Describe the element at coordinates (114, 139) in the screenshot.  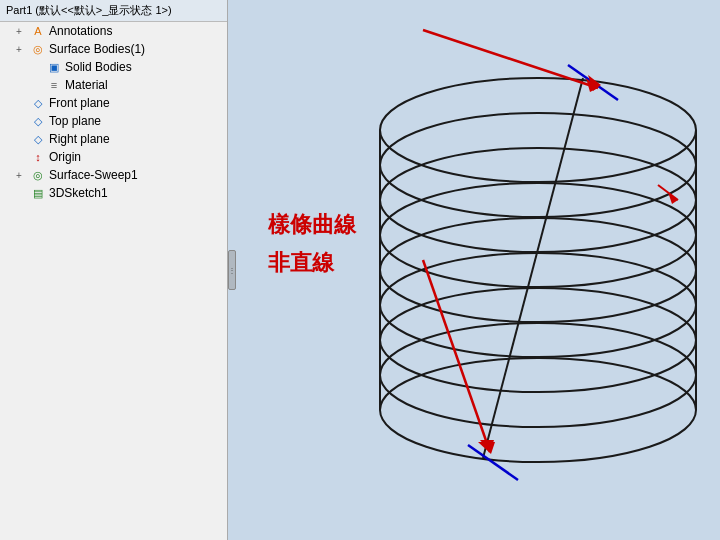
I see `sidebar-item-right-plane: ◇ Right plane` at that location.